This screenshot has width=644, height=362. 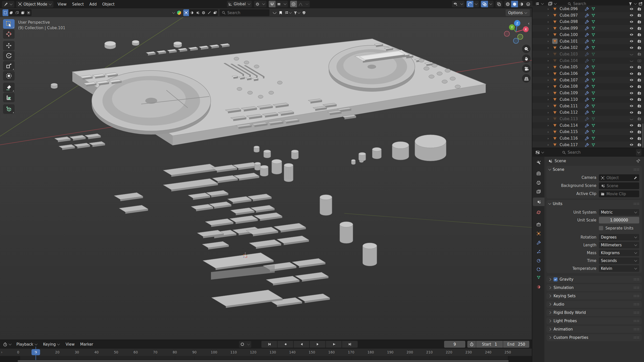 I want to click on falloff-dropdown, so click(x=307, y=4).